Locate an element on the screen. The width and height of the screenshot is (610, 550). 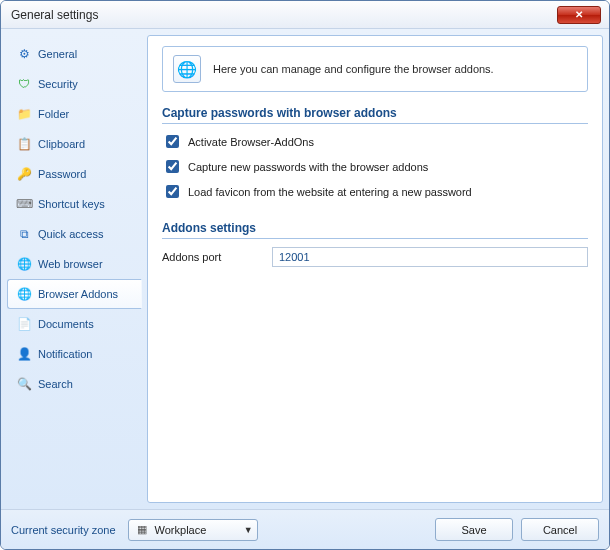
sidebar-item-label: Folder is located at coordinates (54, 114).